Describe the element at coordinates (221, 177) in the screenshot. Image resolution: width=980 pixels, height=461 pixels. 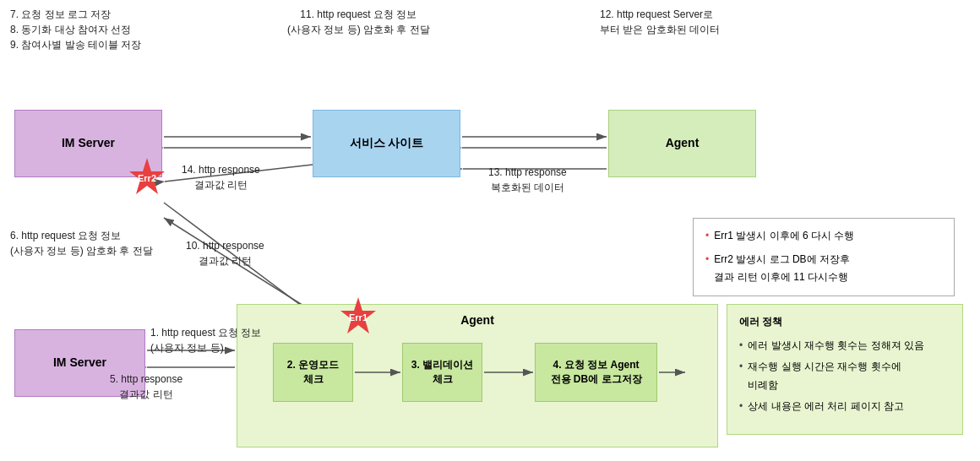
I see `label-step-14: 14. http response 결과값 리턴` at that location.